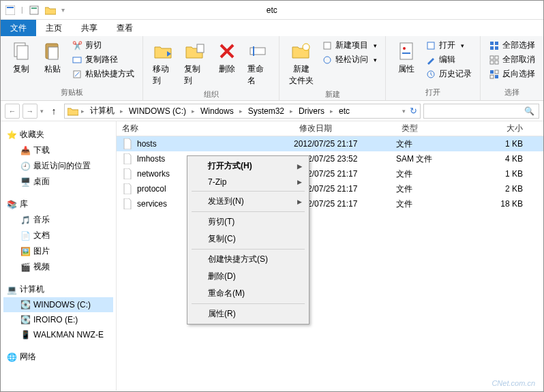  What do you see at coordinates (333, 94) in the screenshot?
I see `ribbon-group-new-label: 新建` at bounding box center [333, 94].